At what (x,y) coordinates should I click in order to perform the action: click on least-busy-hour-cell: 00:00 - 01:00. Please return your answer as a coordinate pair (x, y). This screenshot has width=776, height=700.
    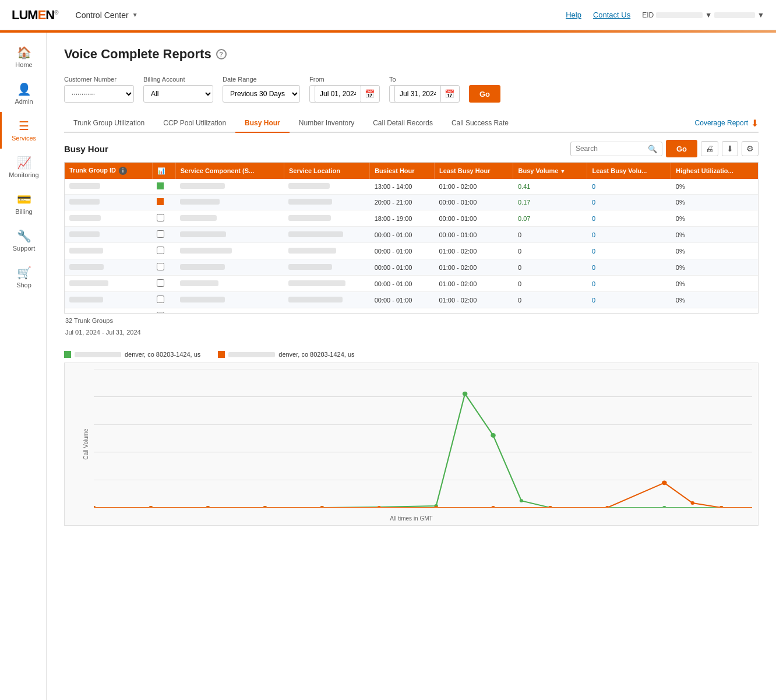
    Looking at the image, I should click on (474, 235).